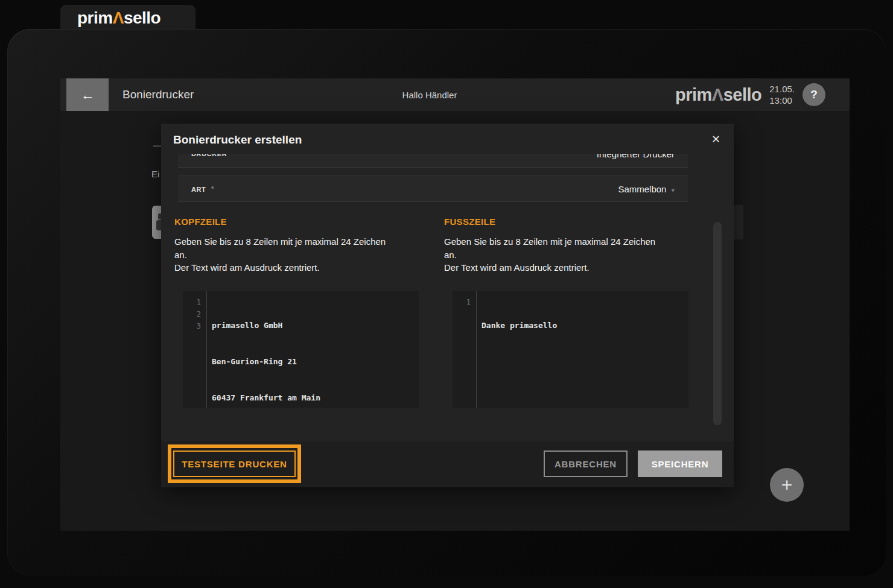 The image size is (893, 588). Describe the element at coordinates (787, 485) in the screenshot. I see `add-button: +` at that location.